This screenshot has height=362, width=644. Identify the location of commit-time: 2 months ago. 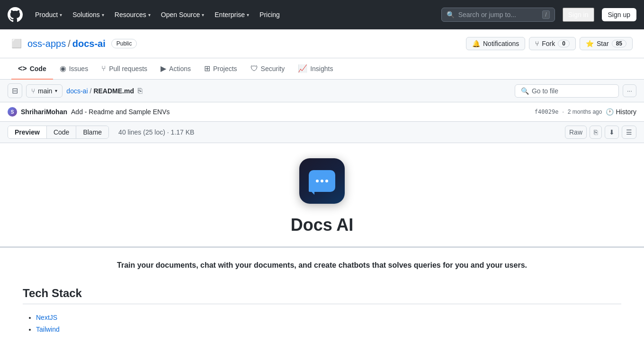
(585, 112).